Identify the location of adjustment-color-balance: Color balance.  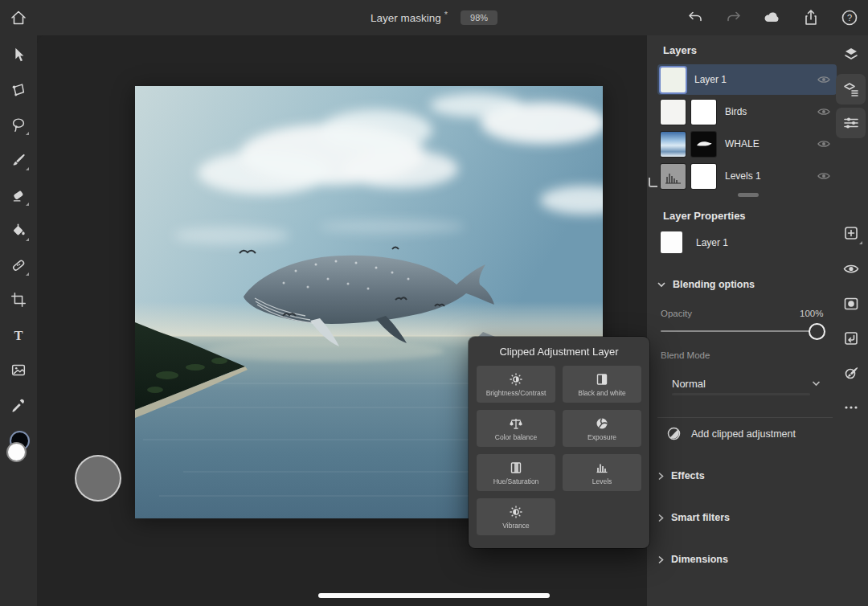
(516, 428).